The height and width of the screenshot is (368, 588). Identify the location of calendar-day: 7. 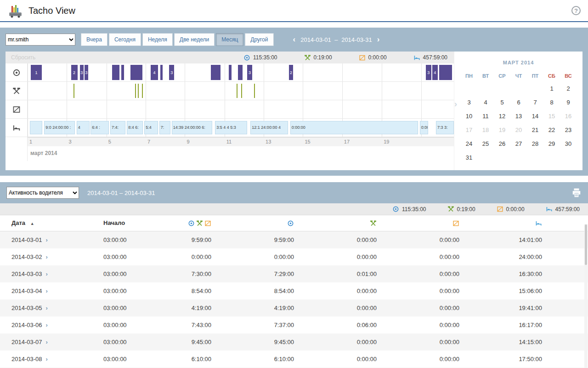
(535, 103).